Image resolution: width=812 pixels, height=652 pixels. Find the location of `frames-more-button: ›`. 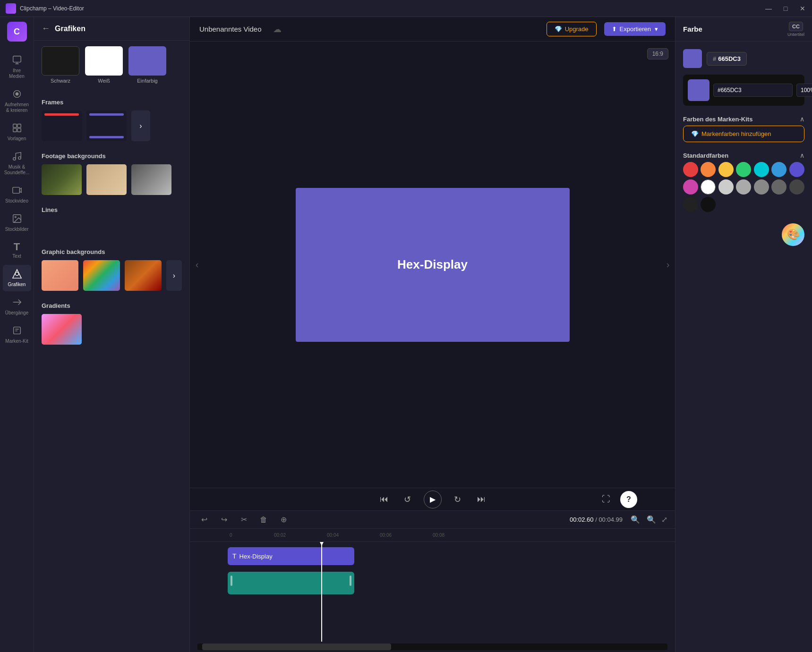

frames-more-button: › is located at coordinates (141, 126).